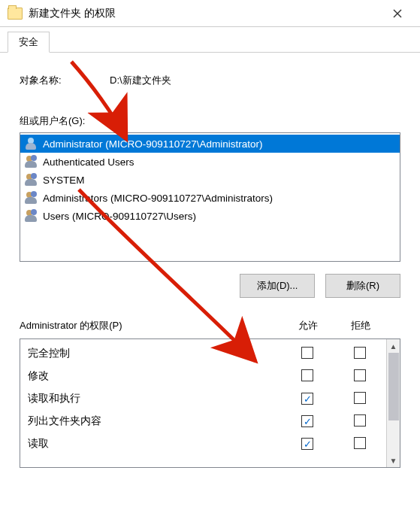 This screenshot has height=510, width=420. What do you see at coordinates (155, 376) in the screenshot?
I see `permission-name: 修改` at bounding box center [155, 376].